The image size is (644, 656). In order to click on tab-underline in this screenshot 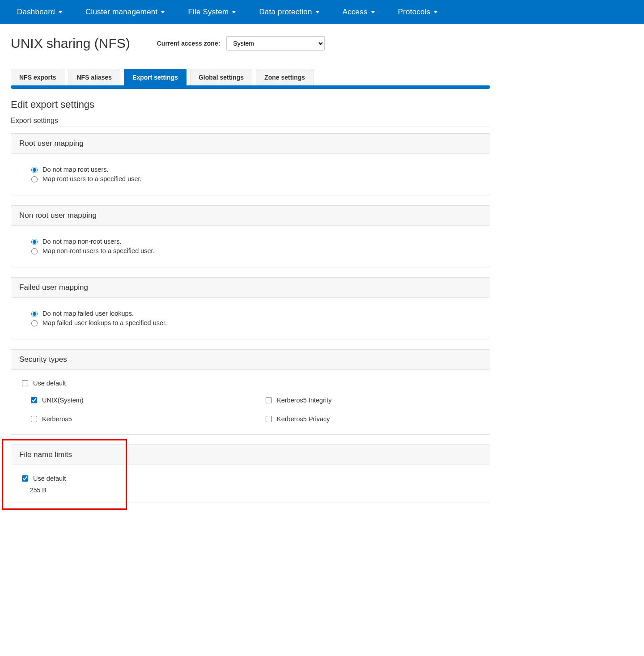, I will do `click(250, 87)`.